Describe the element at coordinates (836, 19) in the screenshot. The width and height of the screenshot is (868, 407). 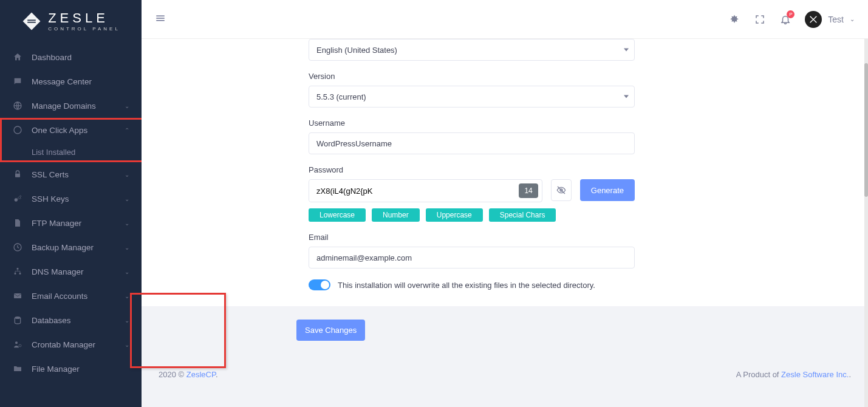
I see `user-name: Test` at that location.